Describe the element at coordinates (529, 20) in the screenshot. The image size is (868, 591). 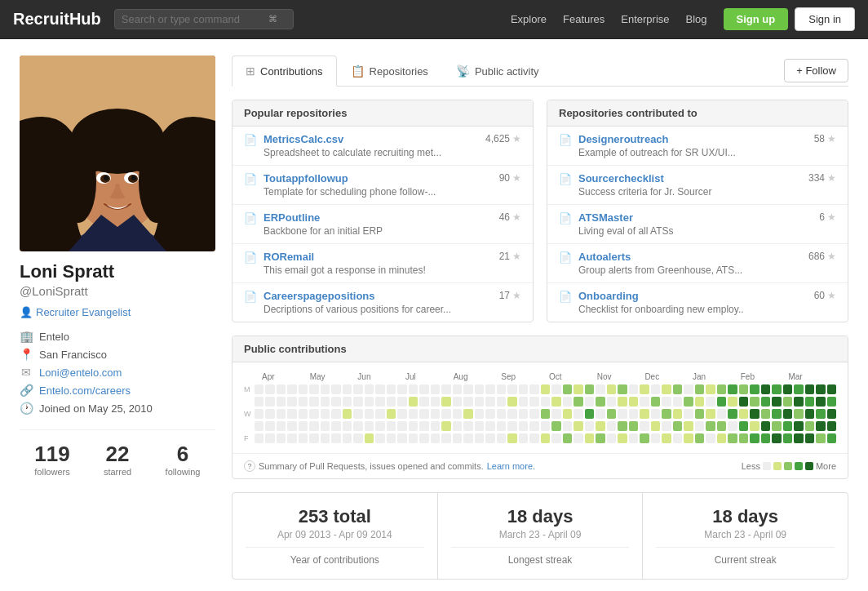
I see `nav-explore: Explore` at that location.